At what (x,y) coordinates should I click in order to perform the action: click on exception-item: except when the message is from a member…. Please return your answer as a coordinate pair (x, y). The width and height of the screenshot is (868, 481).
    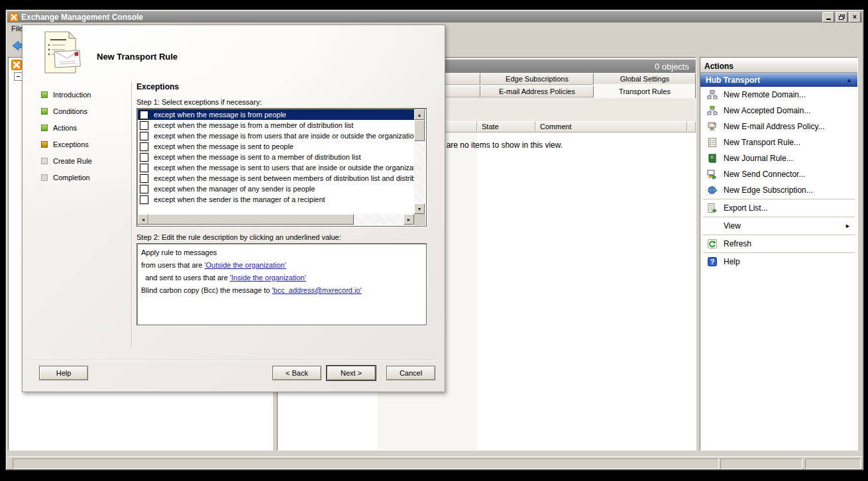
    Looking at the image, I should click on (276, 125).